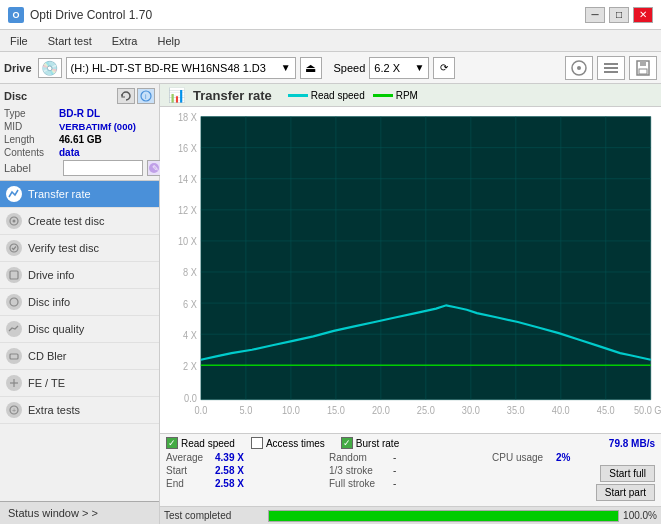  I want to click on stroke2-value: -, so click(394, 484).